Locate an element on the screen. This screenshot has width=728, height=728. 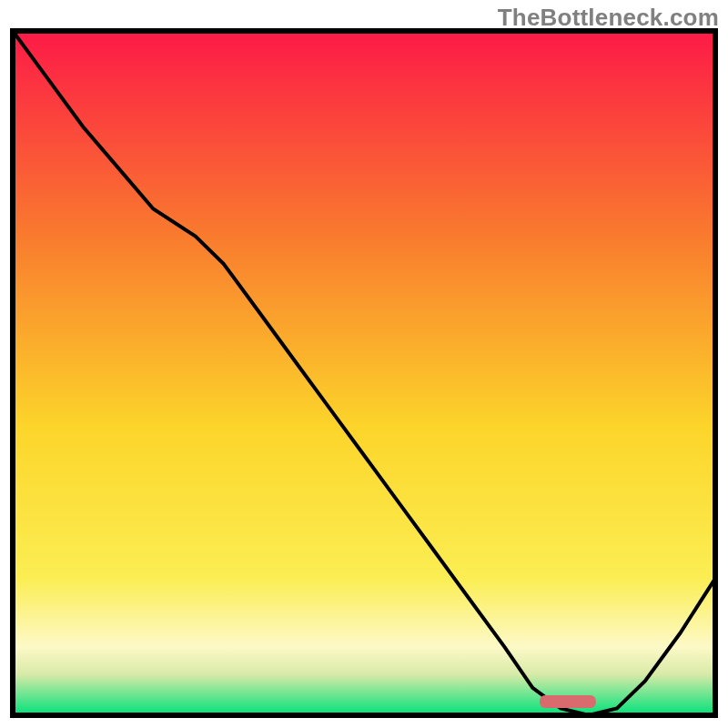
watermark-text: TheBottleneck.com is located at coordinates (608, 18).